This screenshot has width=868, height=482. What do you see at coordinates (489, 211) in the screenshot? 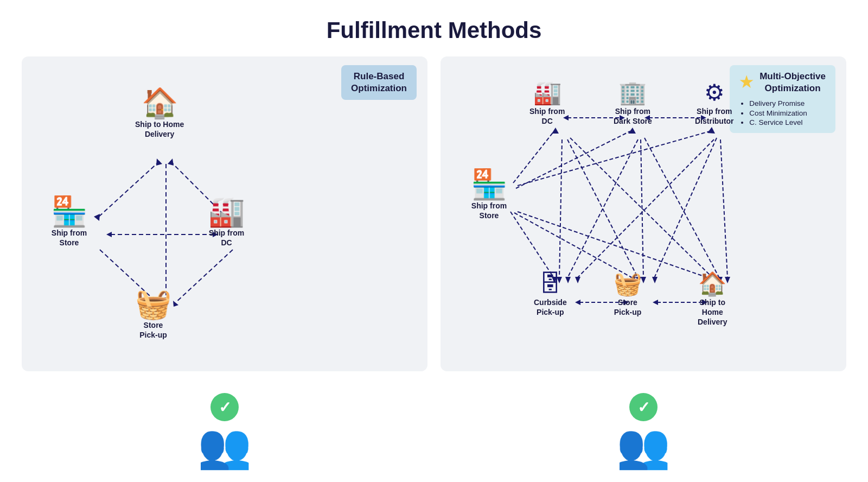
I see `right-store-label: Ship fromStore` at bounding box center [489, 211].